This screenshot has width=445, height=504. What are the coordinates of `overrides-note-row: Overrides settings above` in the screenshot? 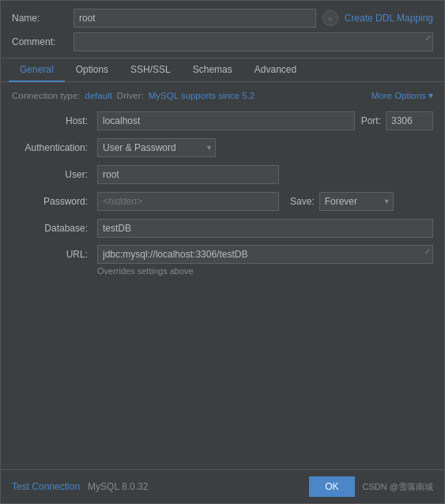 It's located at (223, 271).